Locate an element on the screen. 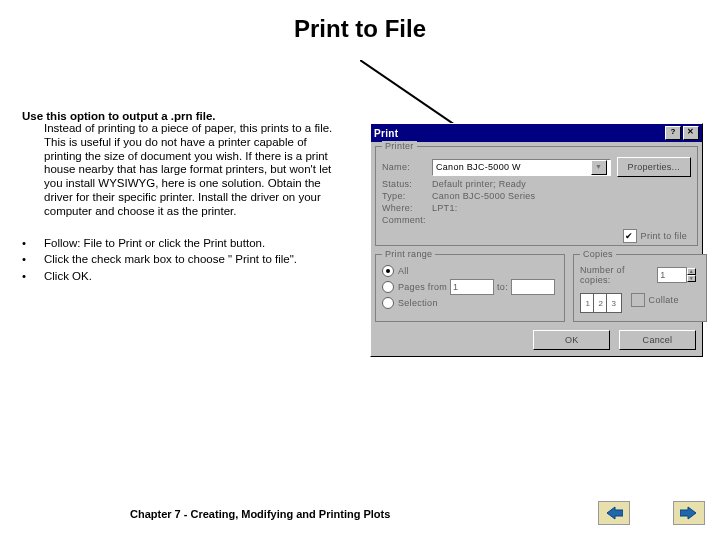 The height and width of the screenshot is (540, 720). where-label: Where: is located at coordinates (407, 208).